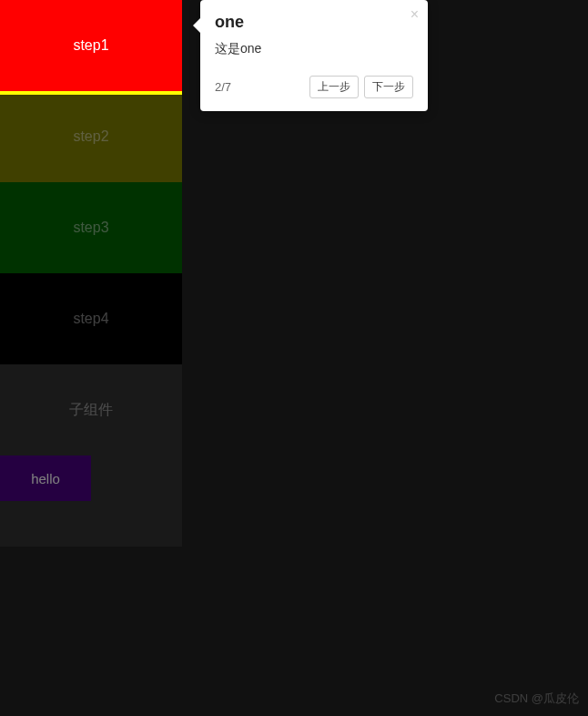 The image size is (588, 716). I want to click on dim-overlay-bottom, so click(91, 631).